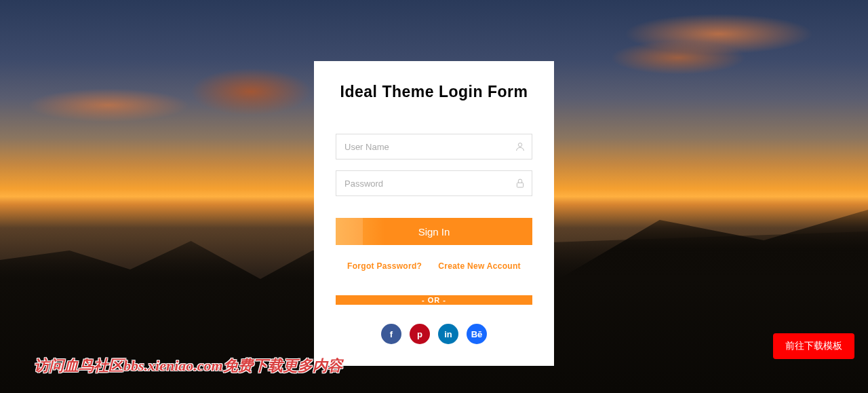 This screenshot has width=868, height=393. What do you see at coordinates (189, 366) in the screenshot?
I see `watermark-text: 访问血鸟社区bbs.xieniao.com免费下载更多内容` at bounding box center [189, 366].